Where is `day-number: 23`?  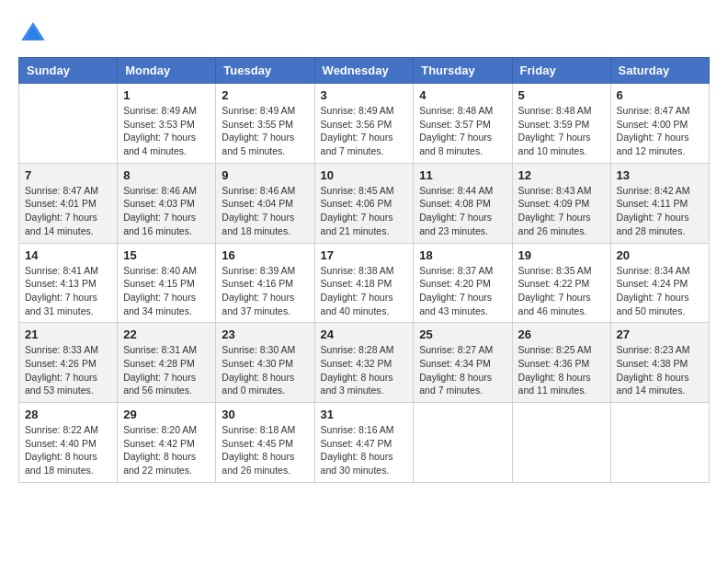
day-number: 23 is located at coordinates (265, 335).